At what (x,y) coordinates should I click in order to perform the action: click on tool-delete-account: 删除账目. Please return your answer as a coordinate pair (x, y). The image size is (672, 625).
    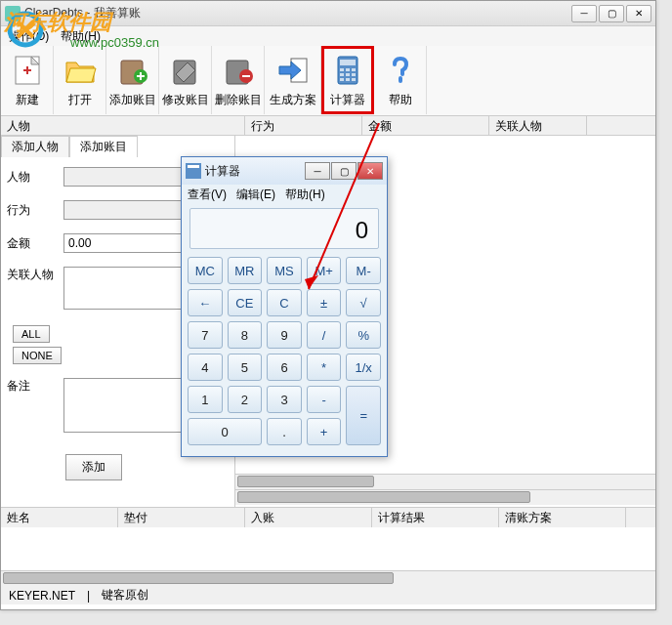
    Looking at the image, I should click on (238, 80).